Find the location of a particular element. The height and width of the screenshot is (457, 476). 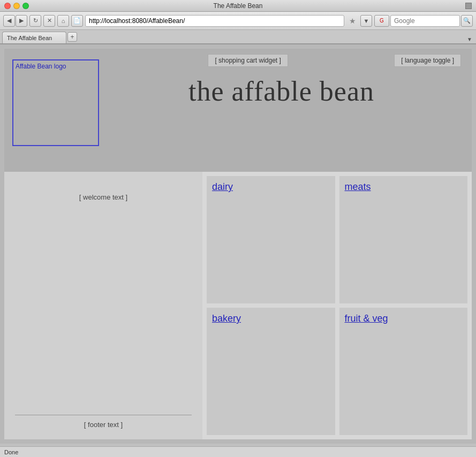

active-tab: The Affable Bean is located at coordinates (34, 37).